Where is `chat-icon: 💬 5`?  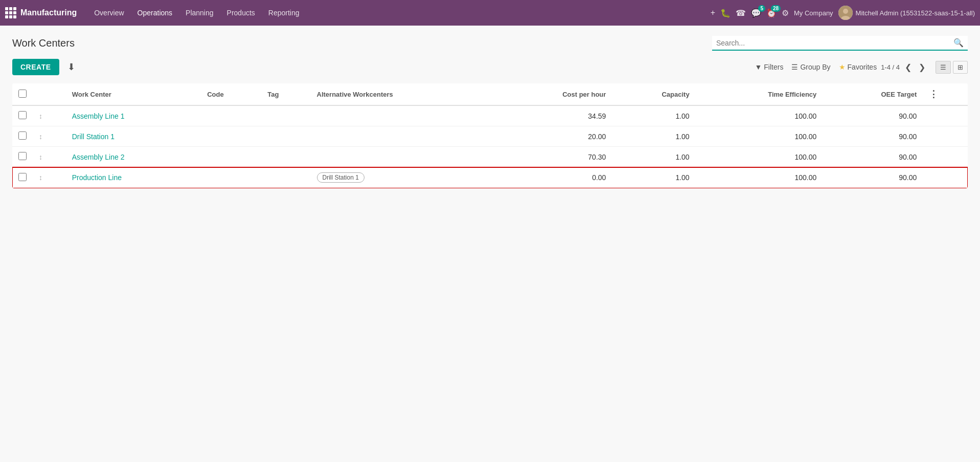
chat-icon: 💬 5 is located at coordinates (756, 13).